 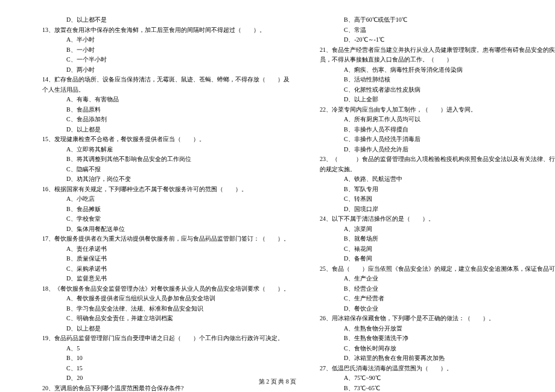 I want to click on option-20b: B、高于60℃或低于10℃, so click(x=431, y=21).